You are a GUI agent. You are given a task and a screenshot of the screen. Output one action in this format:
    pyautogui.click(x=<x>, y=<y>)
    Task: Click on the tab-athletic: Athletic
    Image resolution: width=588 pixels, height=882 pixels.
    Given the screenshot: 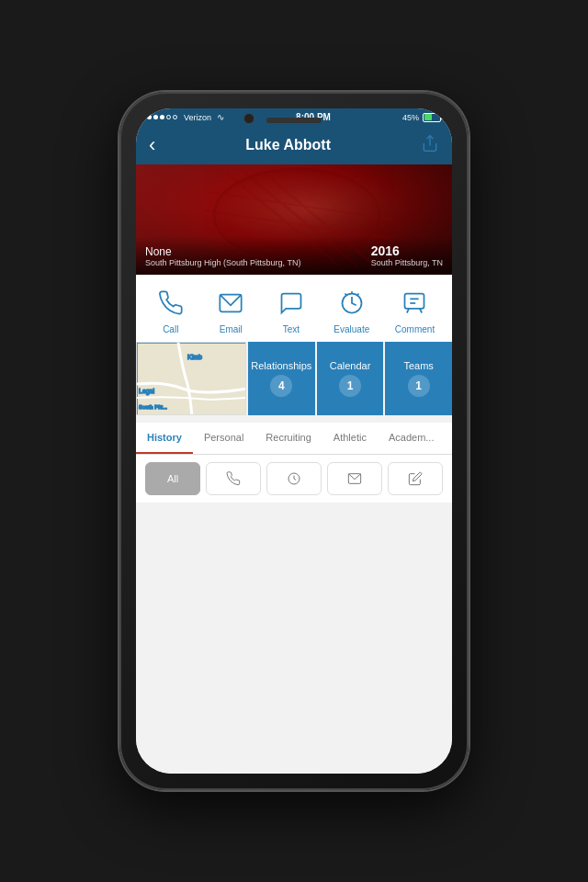 What is the action you would take?
    pyautogui.click(x=350, y=438)
    